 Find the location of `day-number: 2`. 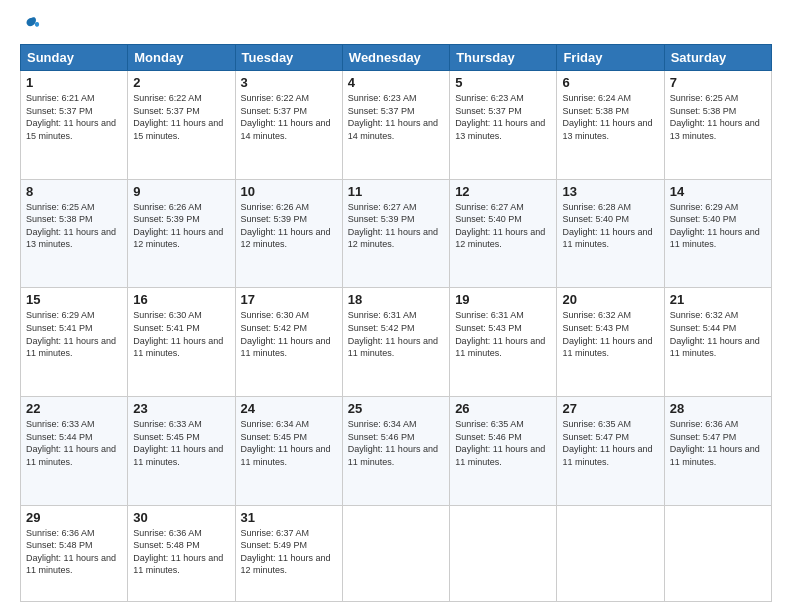

day-number: 2 is located at coordinates (181, 82).